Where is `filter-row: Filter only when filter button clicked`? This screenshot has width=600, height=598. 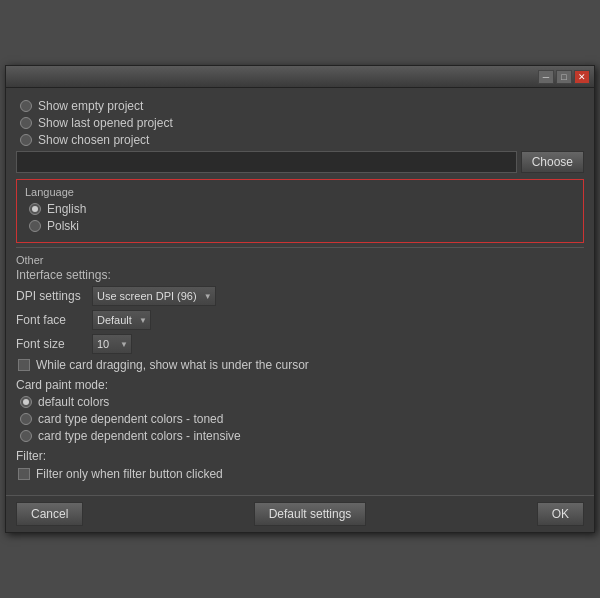 filter-row: Filter only when filter button clicked is located at coordinates (300, 474).